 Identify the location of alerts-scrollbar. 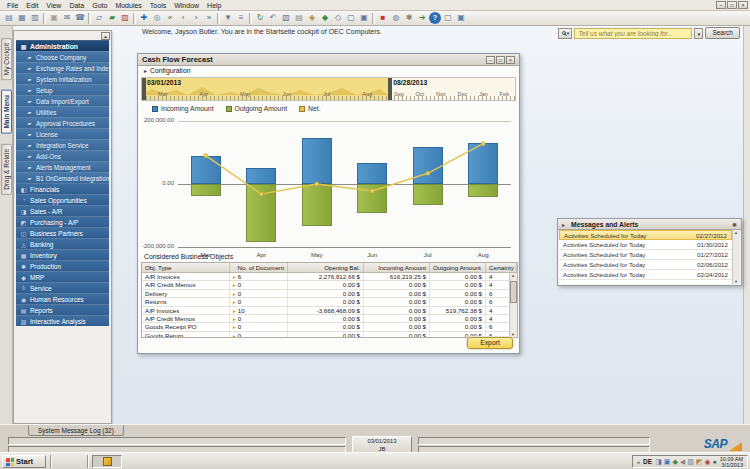
(736, 257).